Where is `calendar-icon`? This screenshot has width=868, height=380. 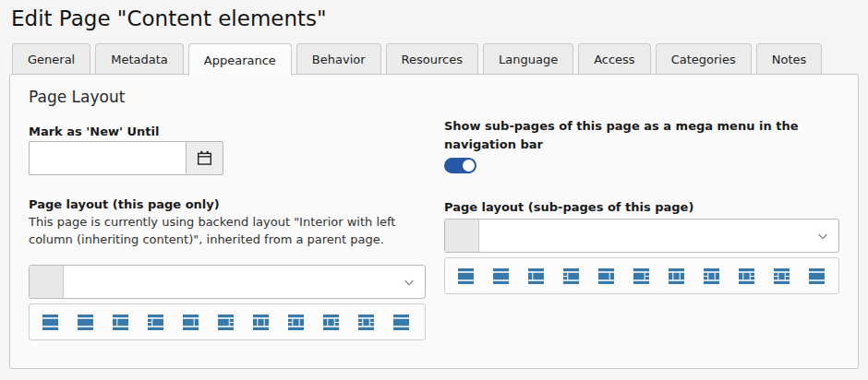
calendar-icon is located at coordinates (205, 159).